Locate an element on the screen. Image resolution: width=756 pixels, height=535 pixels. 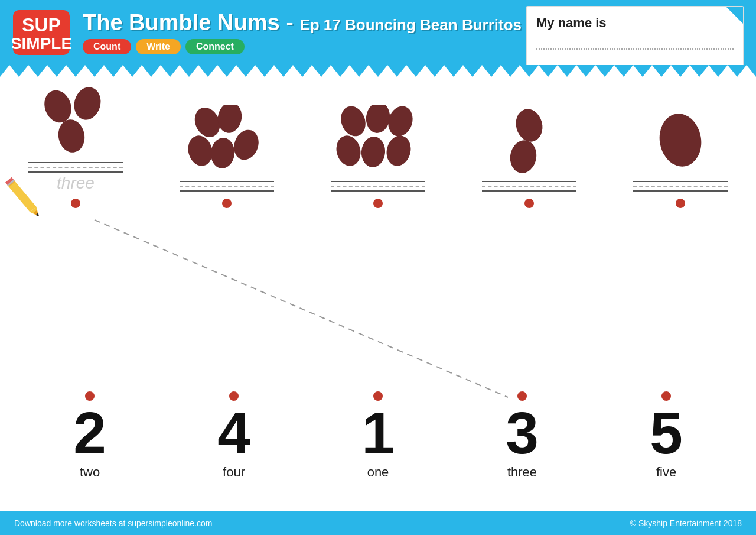
svg-text: SUP is located at coordinates (41, 25).